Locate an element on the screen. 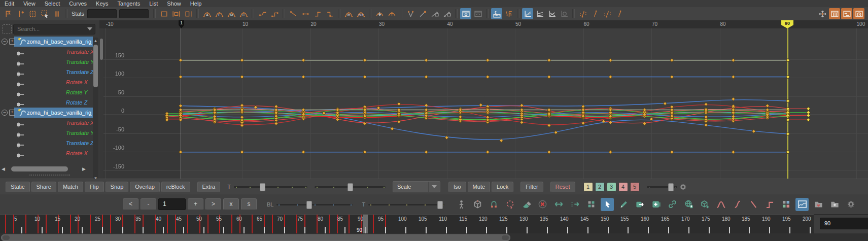 The width and height of the screenshot is (868, 241). pre-infinity-cycle-icon is located at coordinates (583, 14).